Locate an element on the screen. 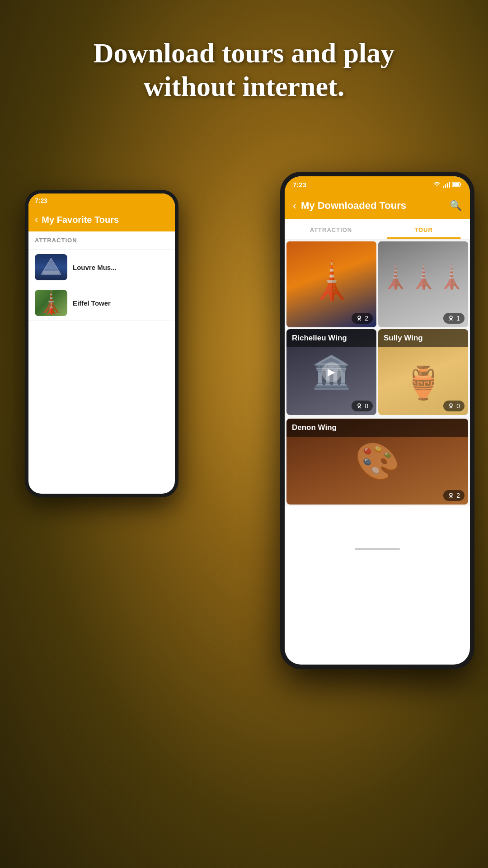 The image size is (488, 868). eiffel-name: Eiffel Tower is located at coordinates (92, 303).